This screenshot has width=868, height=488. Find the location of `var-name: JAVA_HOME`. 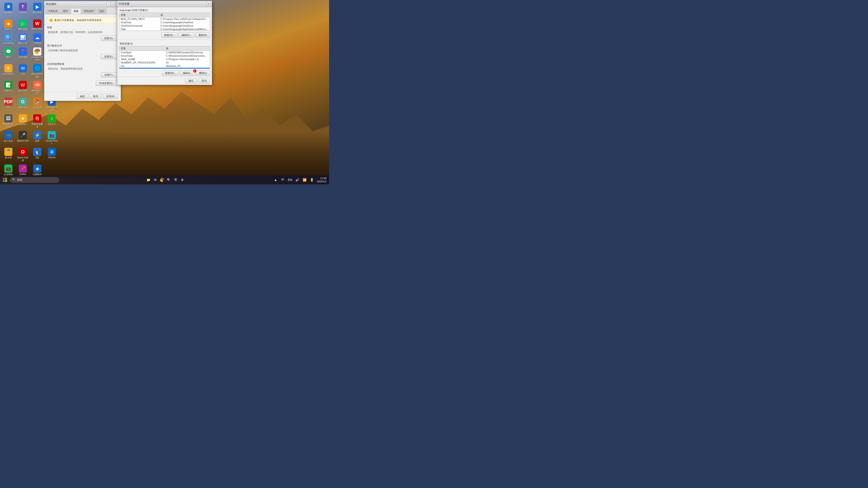

var-name: JAVA_HOME is located at coordinates (142, 59).